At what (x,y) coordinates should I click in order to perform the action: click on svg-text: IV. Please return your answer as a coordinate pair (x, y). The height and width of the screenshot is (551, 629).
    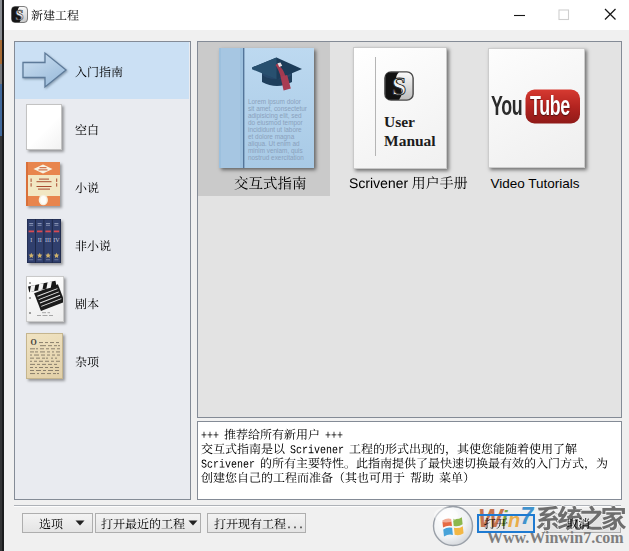
    Looking at the image, I should click on (56, 240).